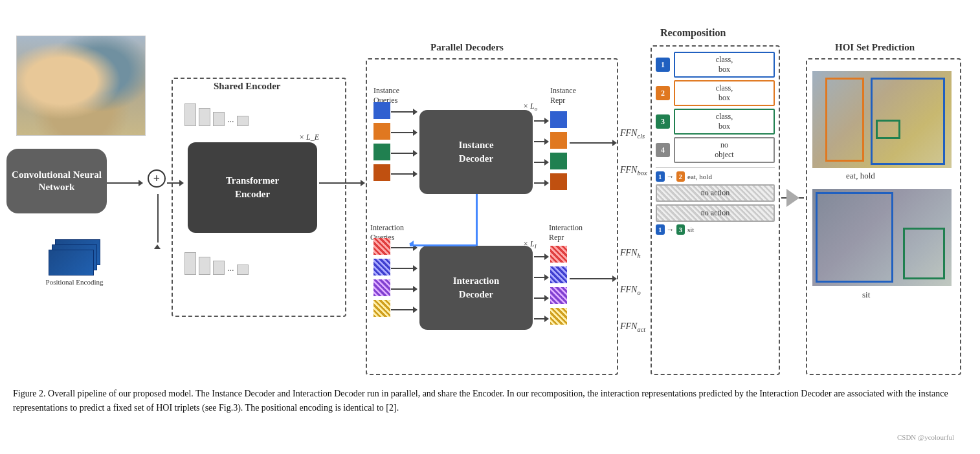  I want to click on arrow-intrepr-to-recomp, so click(593, 279).